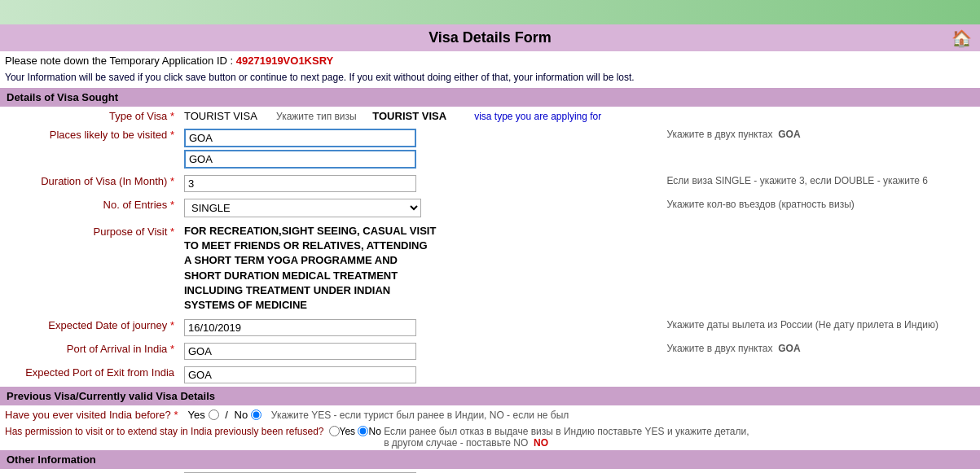  I want to click on page-title: Visa Details Form, so click(490, 37).